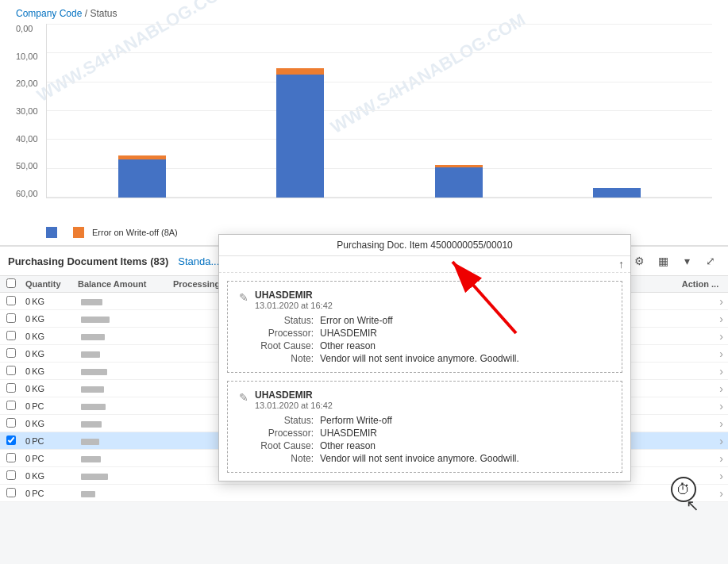 Image resolution: width=728 pixels, height=564 pixels. What do you see at coordinates (724, 301) in the screenshot?
I see `row-nav-arrow-0: ›` at bounding box center [724, 301].